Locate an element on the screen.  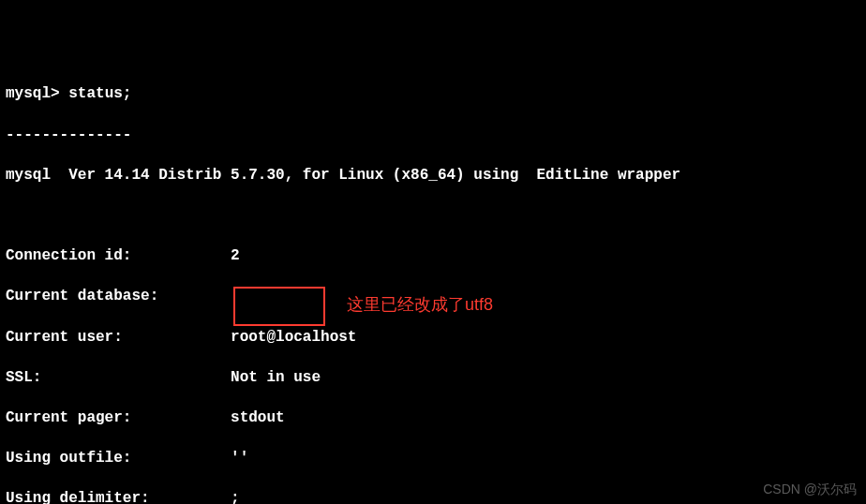
ssl-value: Not in use is located at coordinates (276, 378).